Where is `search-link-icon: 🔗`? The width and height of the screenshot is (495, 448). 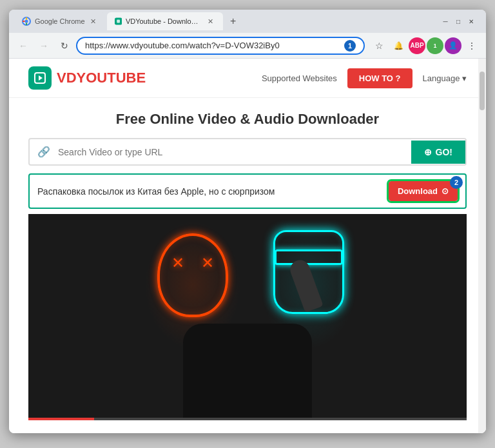
search-link-icon: 🔗 is located at coordinates (44, 152).